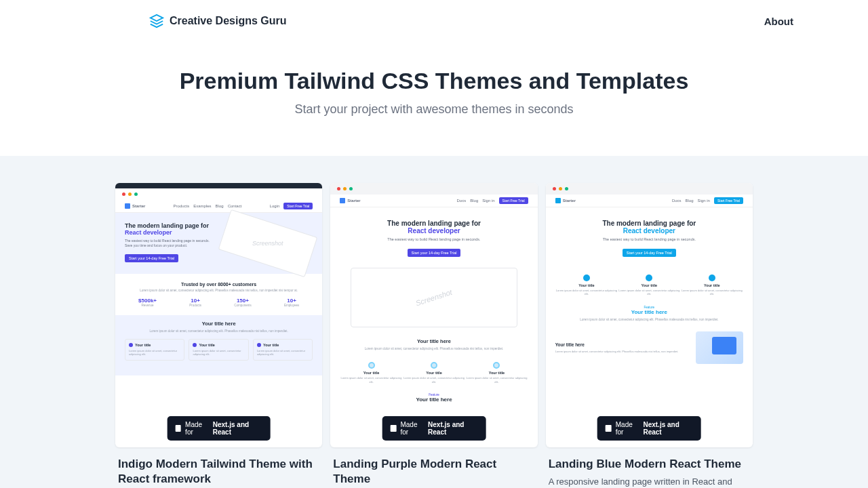 The width and height of the screenshot is (868, 488). Describe the element at coordinates (650, 482) in the screenshot. I see `theme-description: A responsive landing page written in Rea…` at that location.